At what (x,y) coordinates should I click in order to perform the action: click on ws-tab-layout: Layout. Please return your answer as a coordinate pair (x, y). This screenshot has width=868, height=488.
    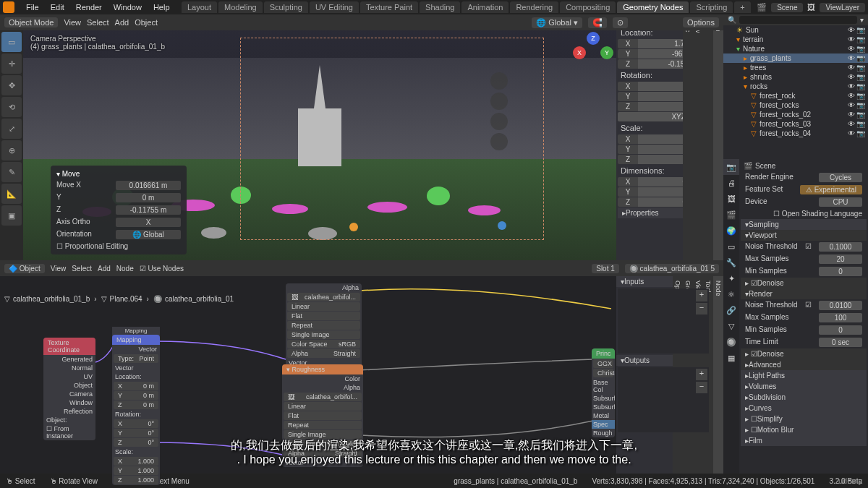
    Looking at the image, I should click on (200, 7).